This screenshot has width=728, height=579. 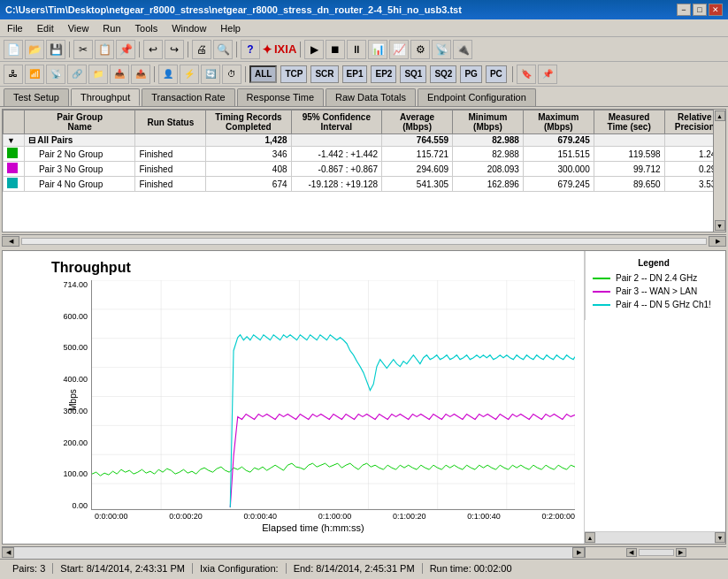 I want to click on sep8, so click(x=513, y=74).